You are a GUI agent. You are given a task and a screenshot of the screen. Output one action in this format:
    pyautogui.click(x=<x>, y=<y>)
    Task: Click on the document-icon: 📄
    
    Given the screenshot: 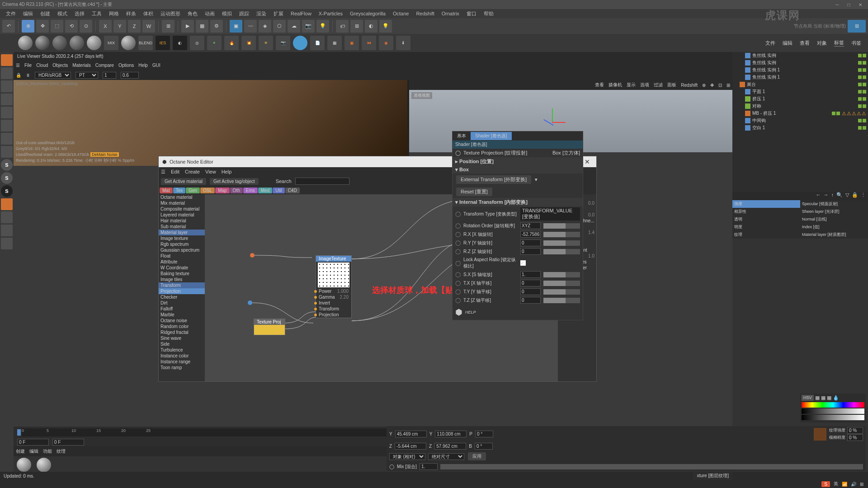 What is the action you would take?
    pyautogui.click(x=317, y=43)
    